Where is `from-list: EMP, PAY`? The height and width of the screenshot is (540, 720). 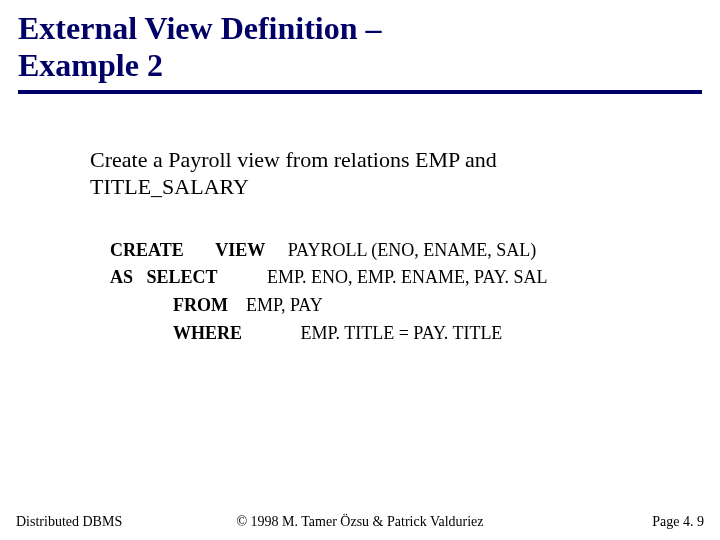 from-list: EMP, PAY is located at coordinates (284, 305).